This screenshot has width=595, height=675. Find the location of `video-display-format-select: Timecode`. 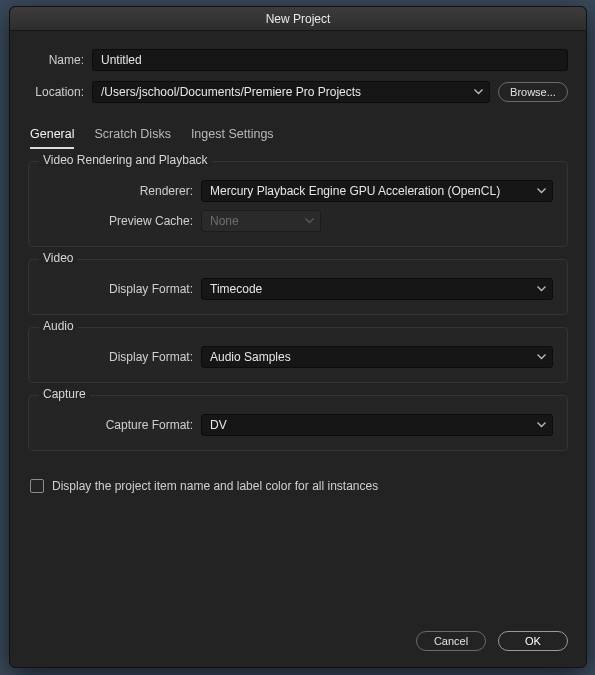

video-display-format-select: Timecode is located at coordinates (377, 289).